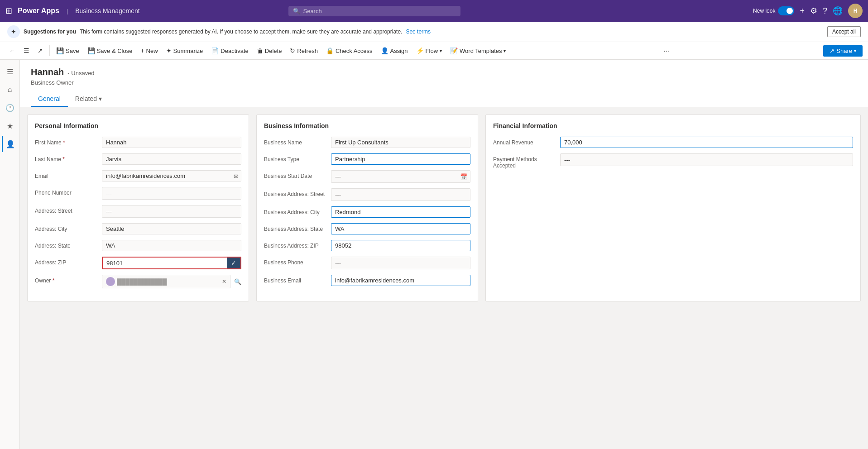 The width and height of the screenshot is (868, 449). What do you see at coordinates (101, 99) in the screenshot?
I see `related-dropdown-arrow: ▾` at bounding box center [101, 99].